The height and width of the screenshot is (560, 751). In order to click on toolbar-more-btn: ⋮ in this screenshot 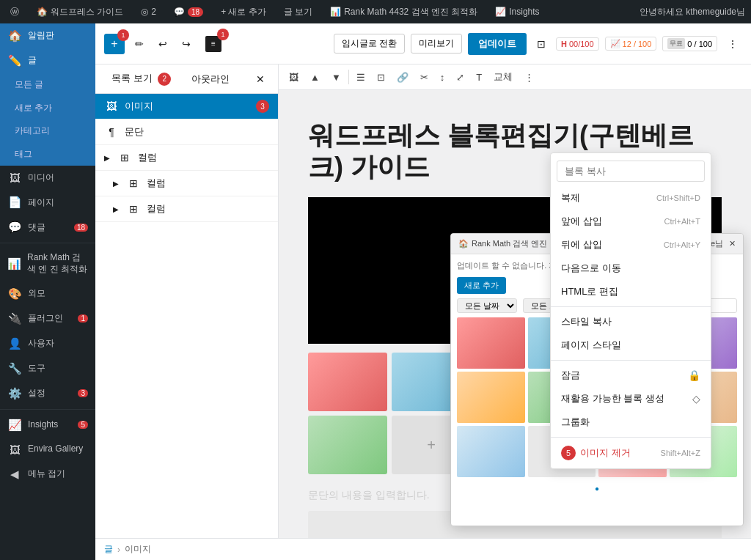, I will do `click(530, 78)`.